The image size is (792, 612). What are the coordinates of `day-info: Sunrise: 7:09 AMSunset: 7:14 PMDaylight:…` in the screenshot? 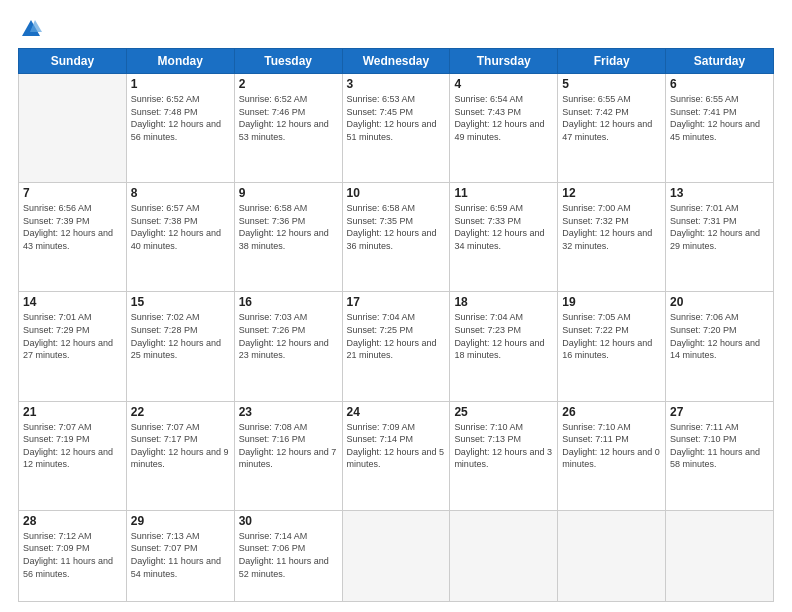 It's located at (396, 446).